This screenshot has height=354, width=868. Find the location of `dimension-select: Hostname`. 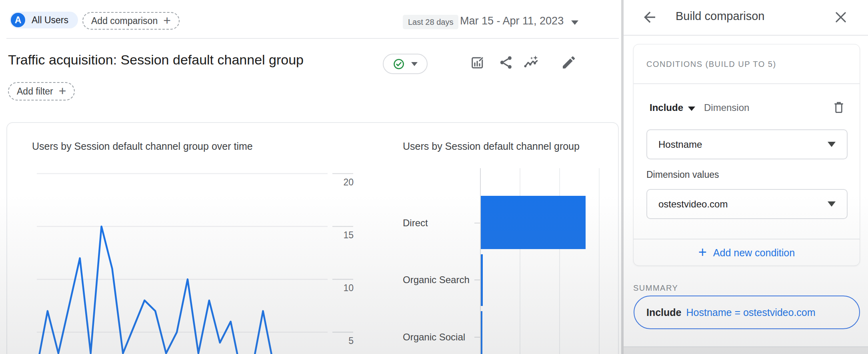

dimension-select: Hostname is located at coordinates (747, 144).